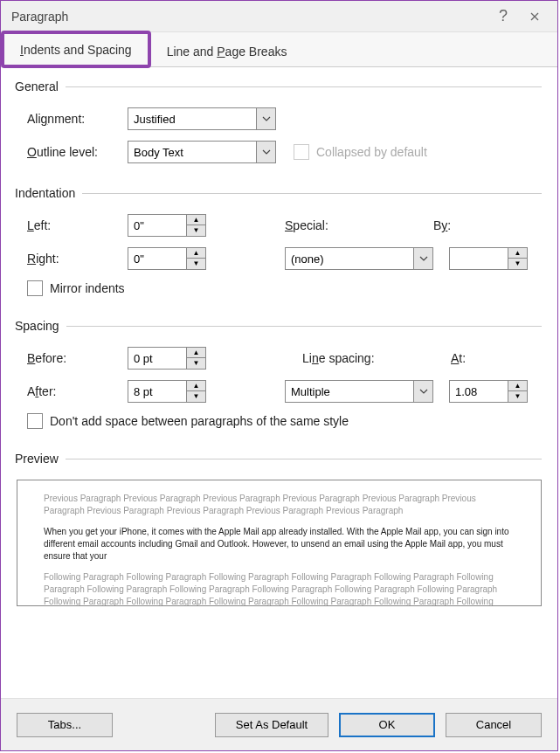 This screenshot has height=753, width=560. Describe the element at coordinates (359, 259) in the screenshot. I see `special-dropdown: (none)` at that location.